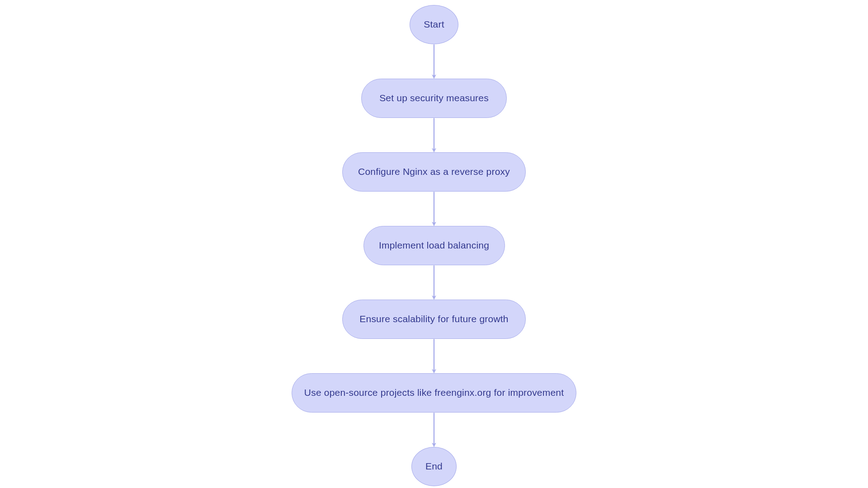  I want to click on flow-node-label: Implement load balancing, so click(434, 245).